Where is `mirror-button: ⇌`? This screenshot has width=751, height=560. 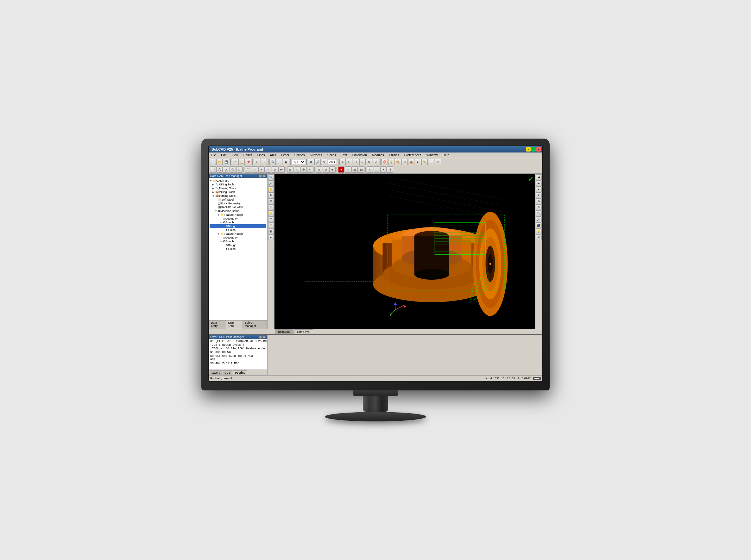
mirror-button: ⇌ is located at coordinates (282, 169).